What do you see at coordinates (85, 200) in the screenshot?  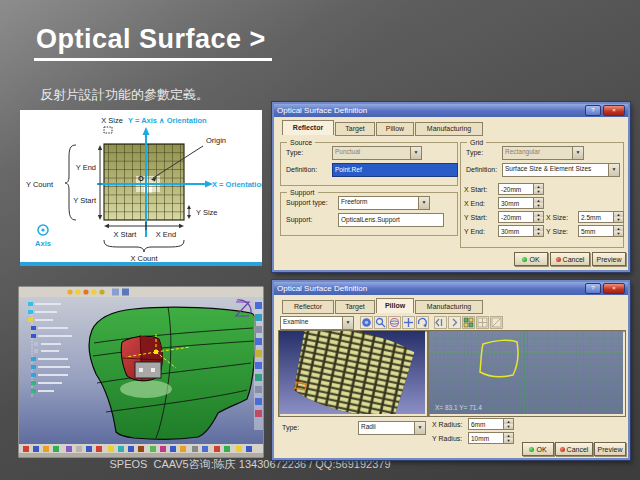 I see `y-start-label: Y Start` at bounding box center [85, 200].